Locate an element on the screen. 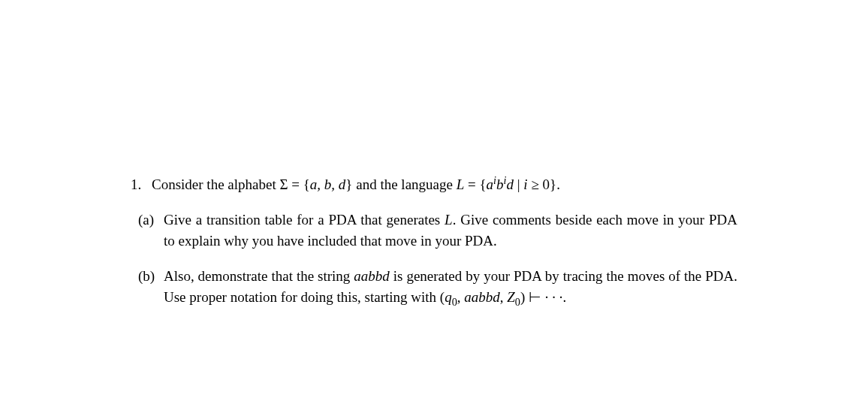 The height and width of the screenshot is (398, 868). lang-b: b is located at coordinates (500, 185).